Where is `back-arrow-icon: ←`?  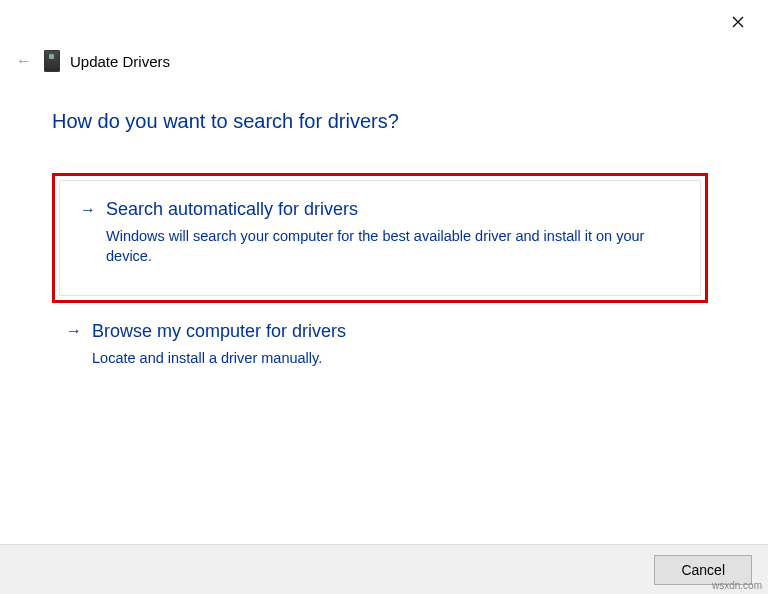 back-arrow-icon: ← is located at coordinates (24, 61).